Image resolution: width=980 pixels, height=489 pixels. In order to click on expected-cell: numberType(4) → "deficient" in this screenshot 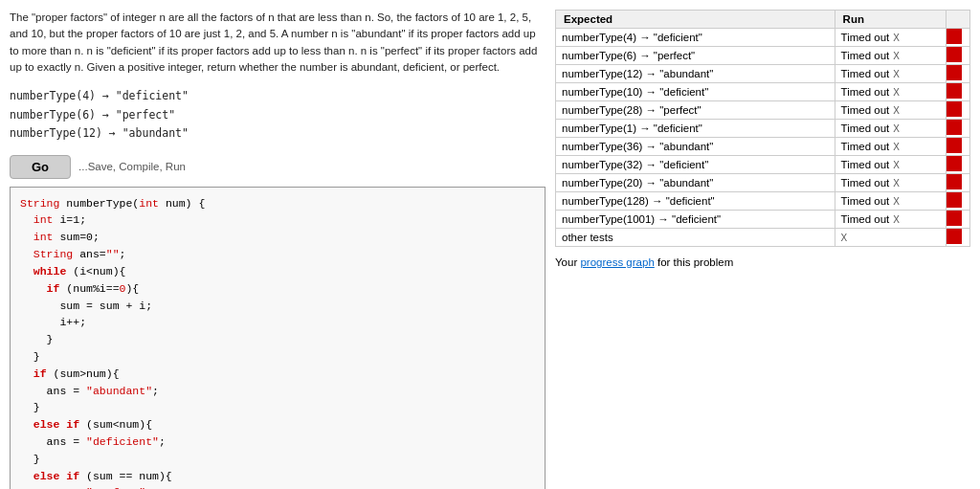, I will do `click(696, 38)`.